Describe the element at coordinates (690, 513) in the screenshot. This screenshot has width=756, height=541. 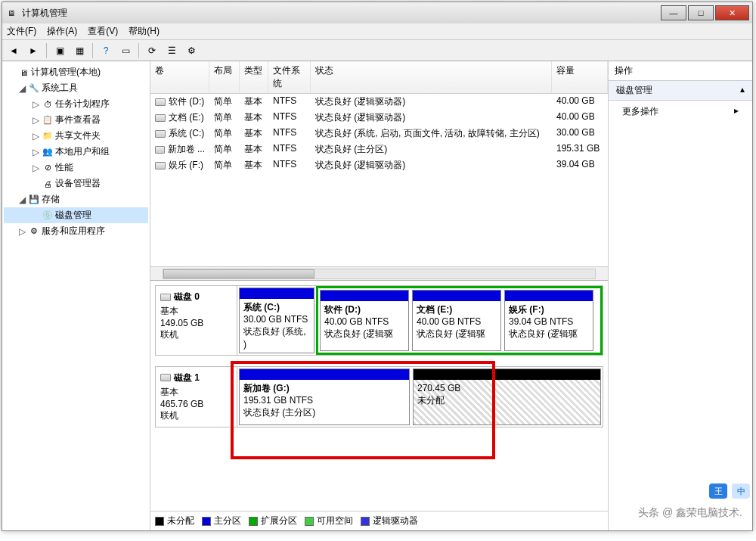
I see `watermark: 头条 @ 鑫荣电脑技术.` at that location.